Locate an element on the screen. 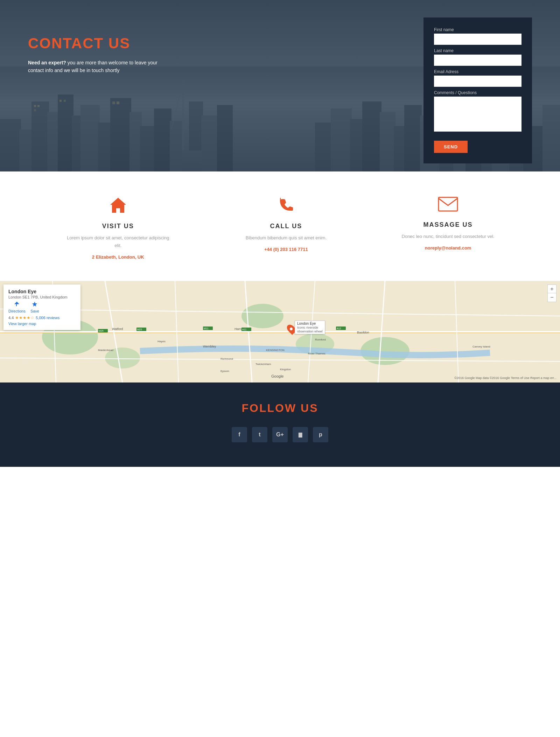 This screenshot has width=560, height=737. map-actions: Directions Save is located at coordinates (42, 307).